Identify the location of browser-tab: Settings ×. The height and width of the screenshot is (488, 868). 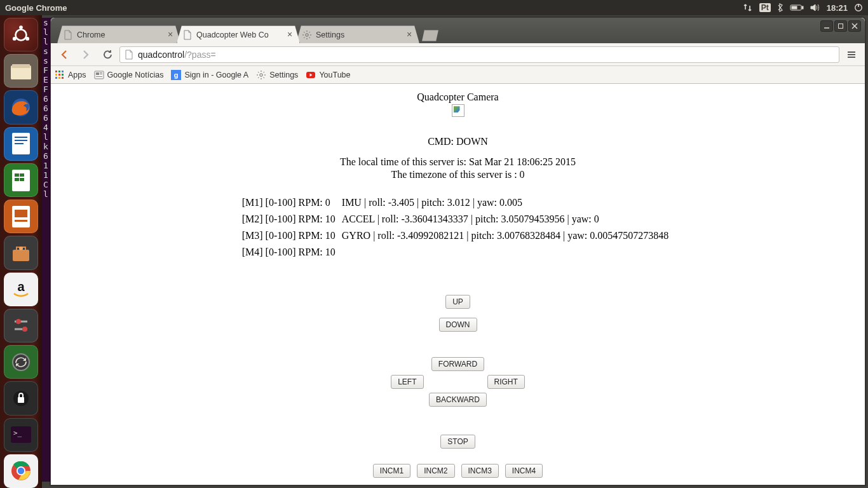
(358, 34).